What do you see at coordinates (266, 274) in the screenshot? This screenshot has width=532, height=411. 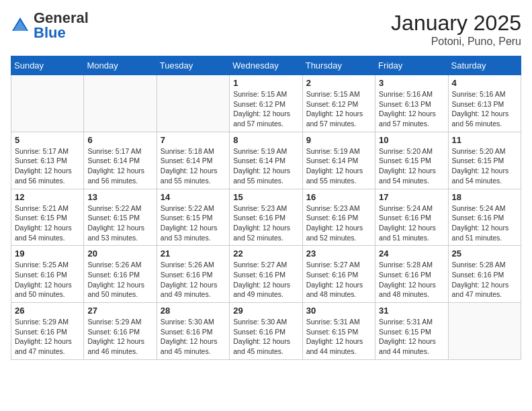 I see `week-row-4: 19Sunrise: 5:25 AMSunset: 6:16 PMDayligh…` at bounding box center [266, 274].